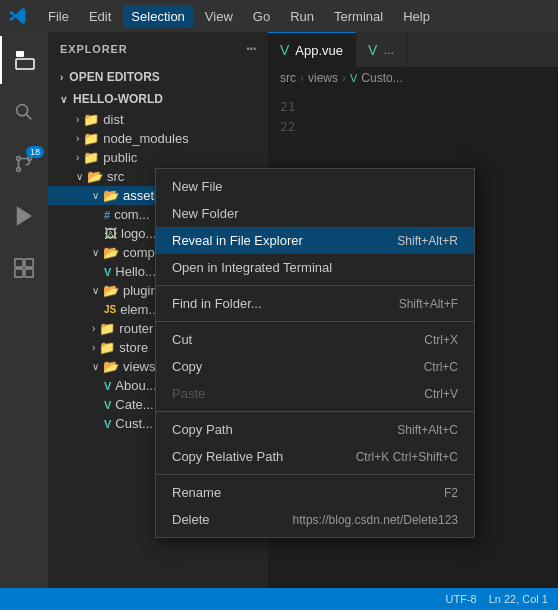 The width and height of the screenshot is (558, 610). I want to click on sidebar-header: EXPLORER ···, so click(158, 49).